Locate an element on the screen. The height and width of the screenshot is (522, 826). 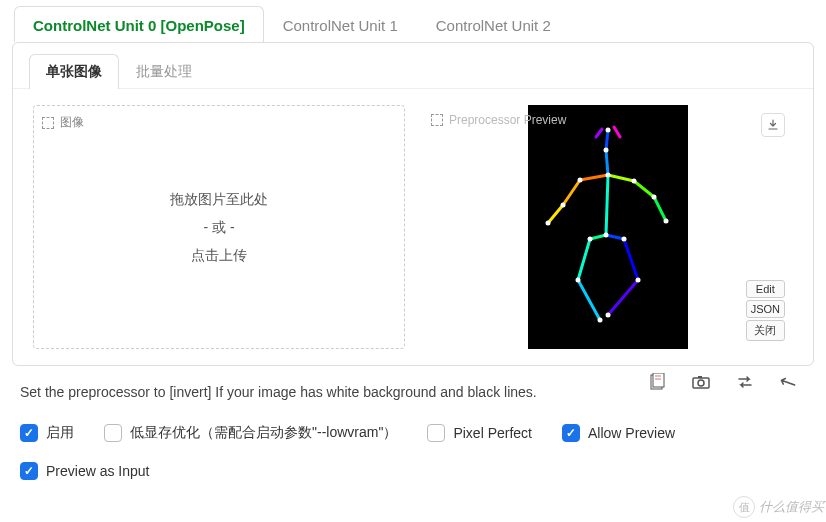
tab-batch: 批量处理 is located at coordinates (164, 72).